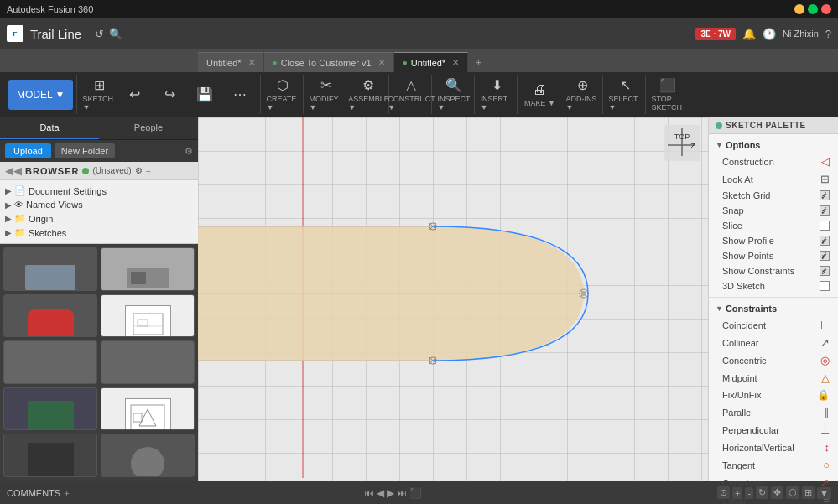 The height and width of the screenshot is (504, 838). What do you see at coordinates (416, 493) in the screenshot?
I see `nav-record-button: ⬛` at bounding box center [416, 493].